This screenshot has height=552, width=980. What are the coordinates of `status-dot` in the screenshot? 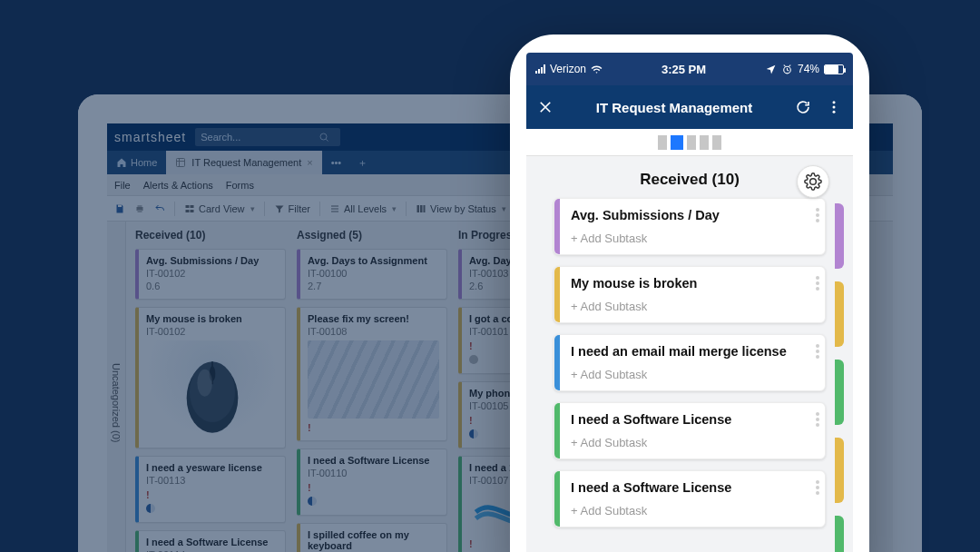 It's located at (474, 360).